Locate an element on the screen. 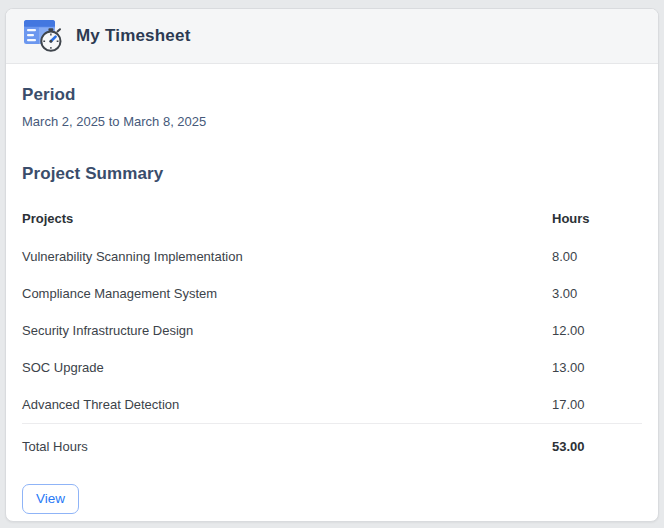 The image size is (664, 528). table-row: Security Infrastructure Design 12.00 is located at coordinates (332, 330).